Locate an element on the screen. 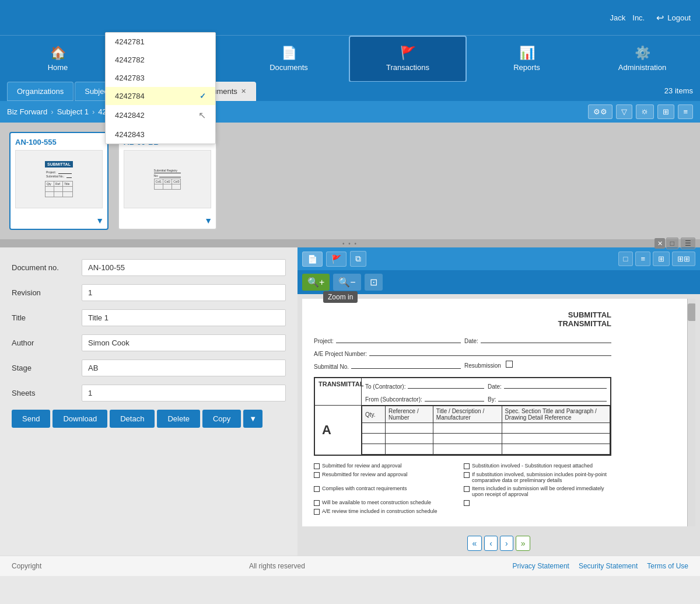  zoom-tooltip: Zoom in is located at coordinates (341, 297).